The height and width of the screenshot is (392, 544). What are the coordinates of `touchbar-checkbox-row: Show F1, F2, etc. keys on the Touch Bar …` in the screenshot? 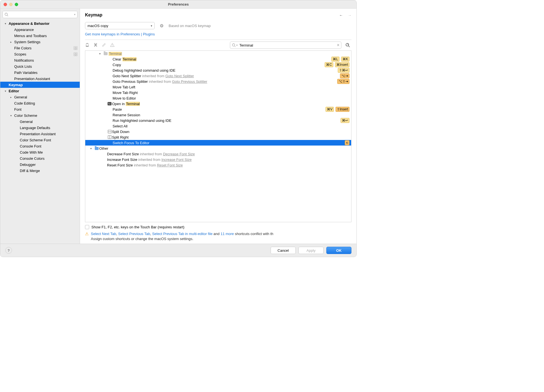 It's located at (218, 227).